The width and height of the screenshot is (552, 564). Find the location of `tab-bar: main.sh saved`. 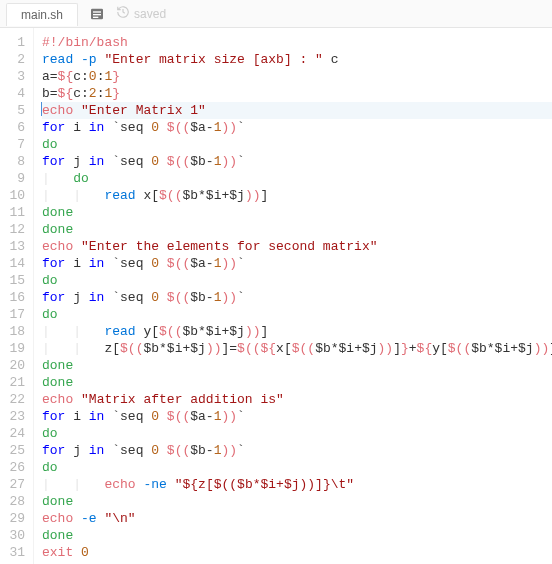

tab-bar: main.sh saved is located at coordinates (276, 14).